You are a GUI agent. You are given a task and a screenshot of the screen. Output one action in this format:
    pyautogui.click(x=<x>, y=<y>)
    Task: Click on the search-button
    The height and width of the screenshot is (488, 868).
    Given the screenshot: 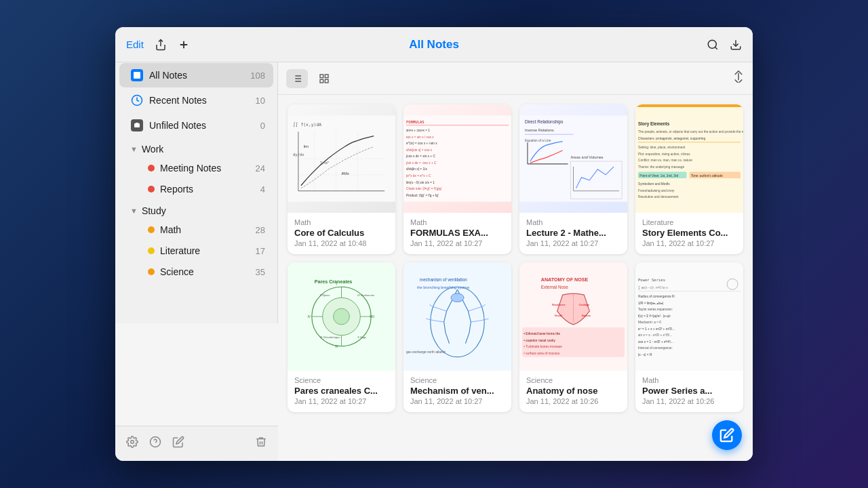 What is the action you would take?
    pyautogui.click(x=713, y=45)
    